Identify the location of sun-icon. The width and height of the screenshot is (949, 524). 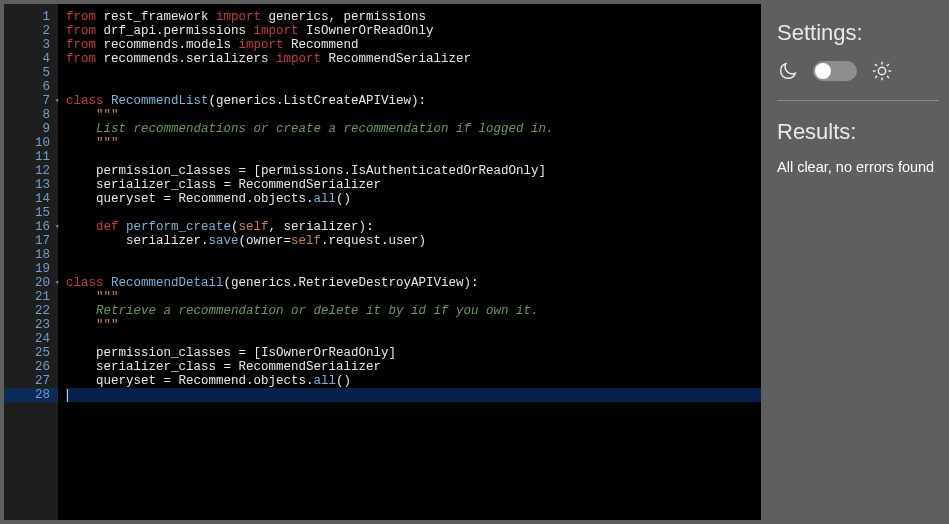
(882, 71).